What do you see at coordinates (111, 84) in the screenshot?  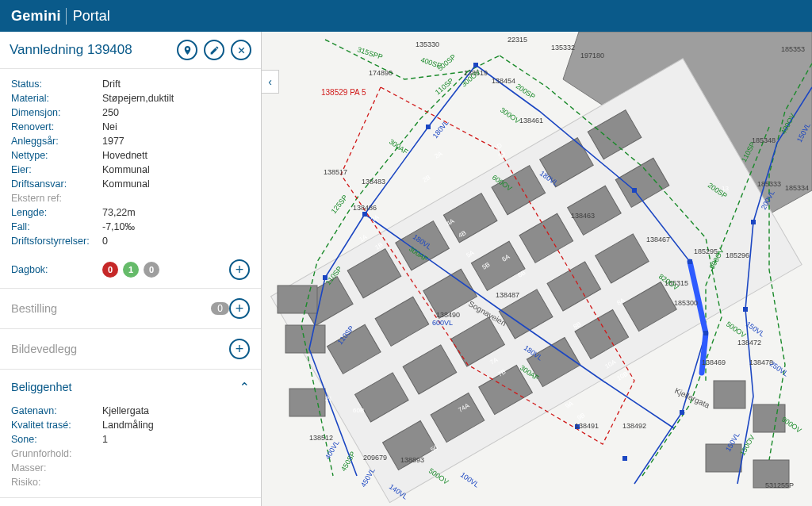 I see `detail-value: Drift` at bounding box center [111, 84].